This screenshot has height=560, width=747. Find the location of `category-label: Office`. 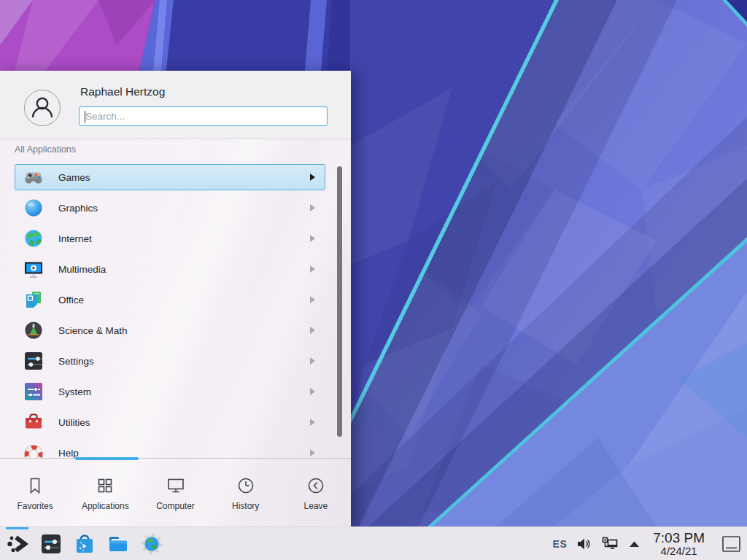

category-label: Office is located at coordinates (71, 300).